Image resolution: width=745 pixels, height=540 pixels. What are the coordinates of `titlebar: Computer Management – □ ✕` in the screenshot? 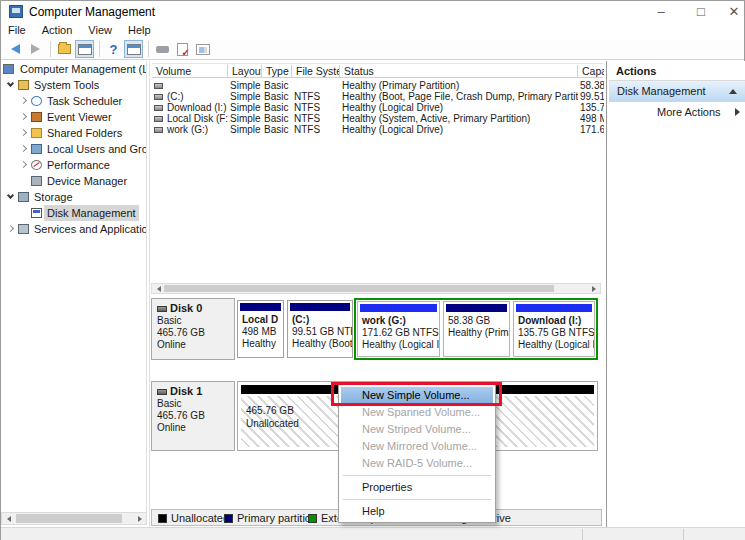 It's located at (372, 12).